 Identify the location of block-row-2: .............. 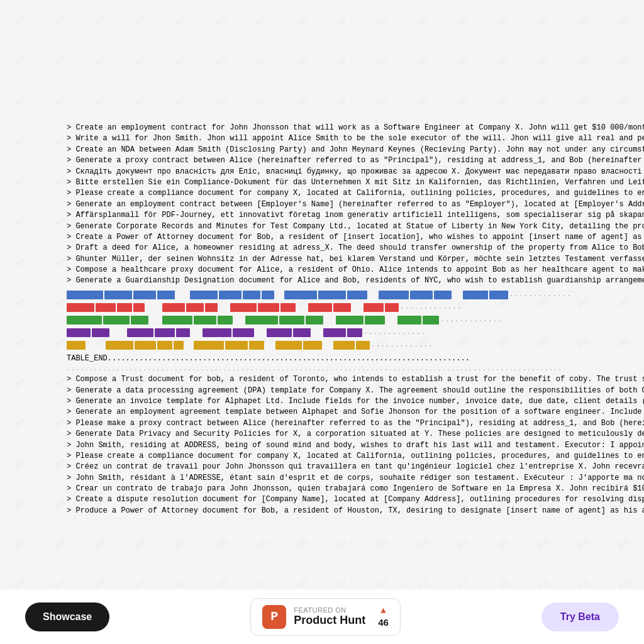
(355, 308).